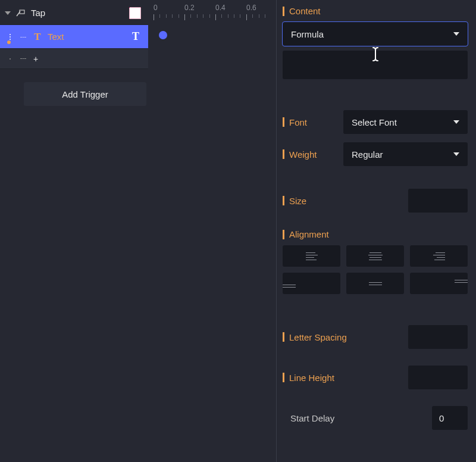 Image resolution: width=476 pixels, height=462 pixels. I want to click on keyframe-marker, so click(163, 35).